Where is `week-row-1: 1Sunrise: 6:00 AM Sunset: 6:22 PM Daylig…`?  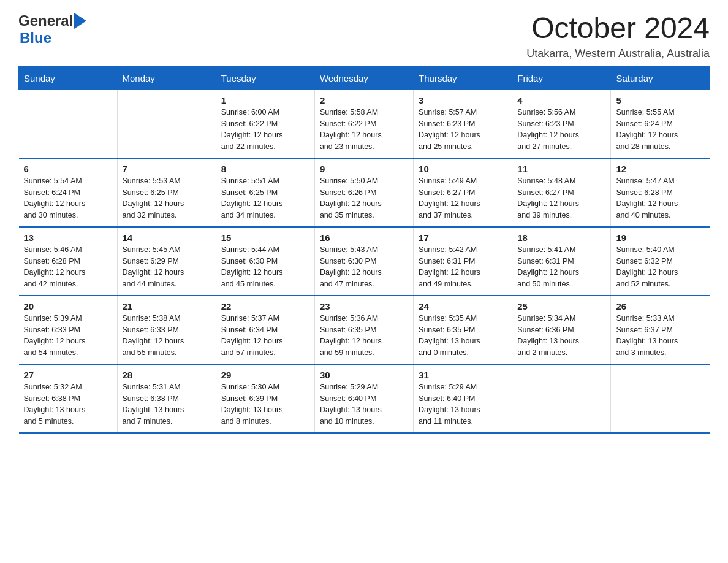
week-row-1: 1Sunrise: 6:00 AM Sunset: 6:22 PM Daylig… is located at coordinates (364, 124).